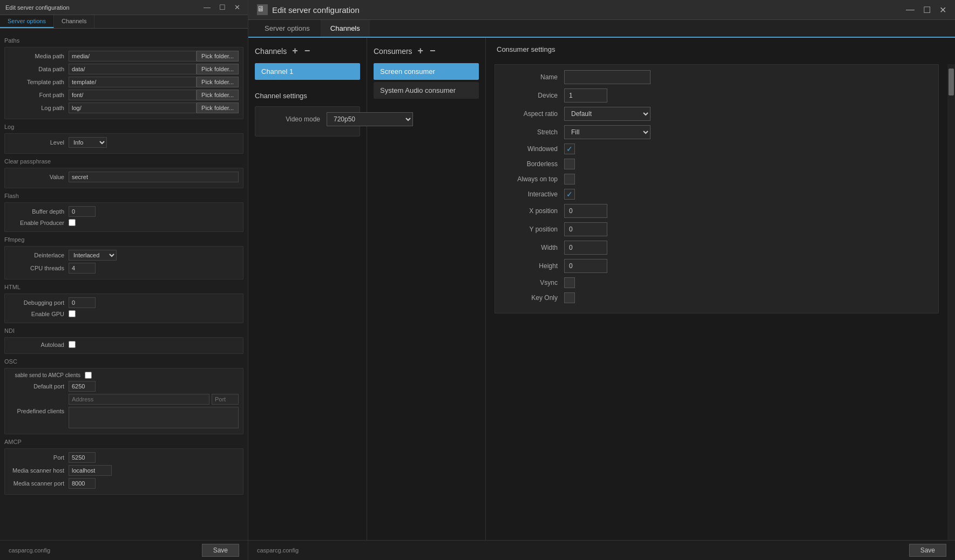 The image size is (955, 560). Describe the element at coordinates (222, 8) in the screenshot. I see `left-titlebar-controls: — ☐ ✕` at that location.